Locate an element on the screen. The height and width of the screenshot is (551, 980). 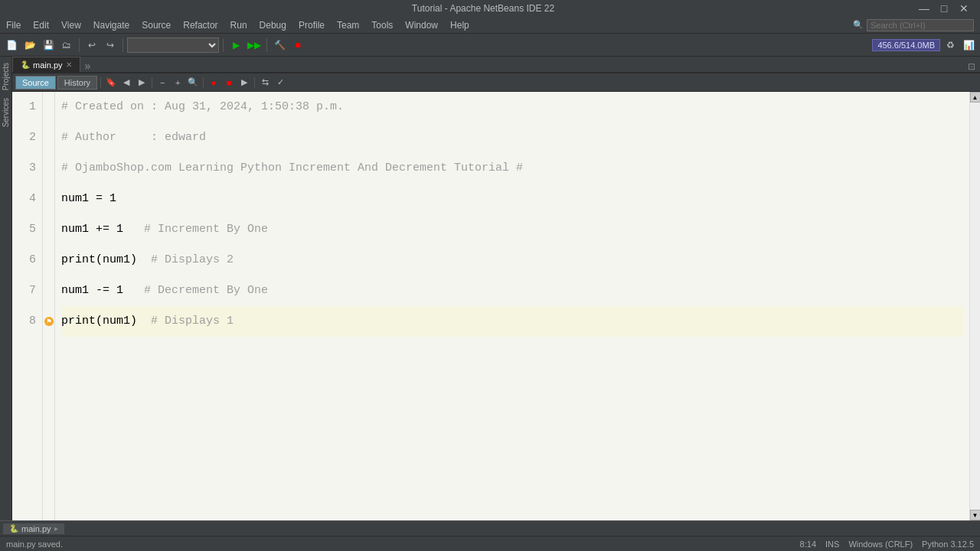
insert-mode: INS is located at coordinates (832, 544).